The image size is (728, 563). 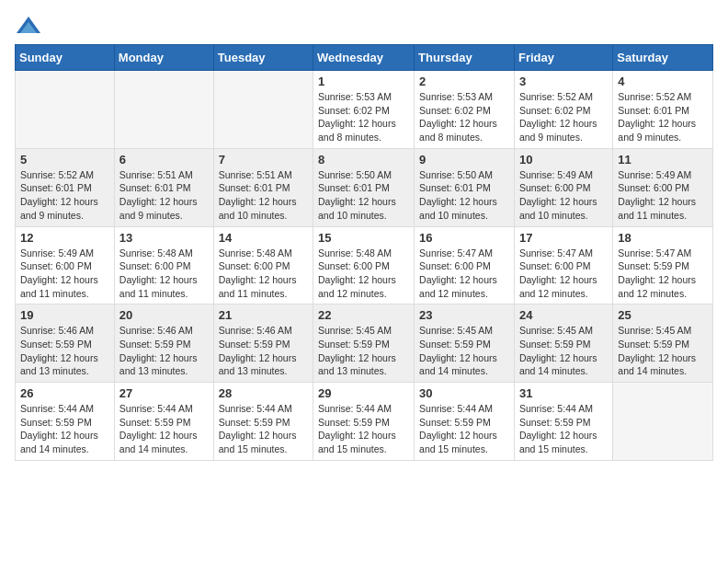 What do you see at coordinates (164, 421) in the screenshot?
I see `day-cell: 27Sunrise: 5:44 AM Sunset: 5:59 PM Dayli…` at bounding box center [164, 421].